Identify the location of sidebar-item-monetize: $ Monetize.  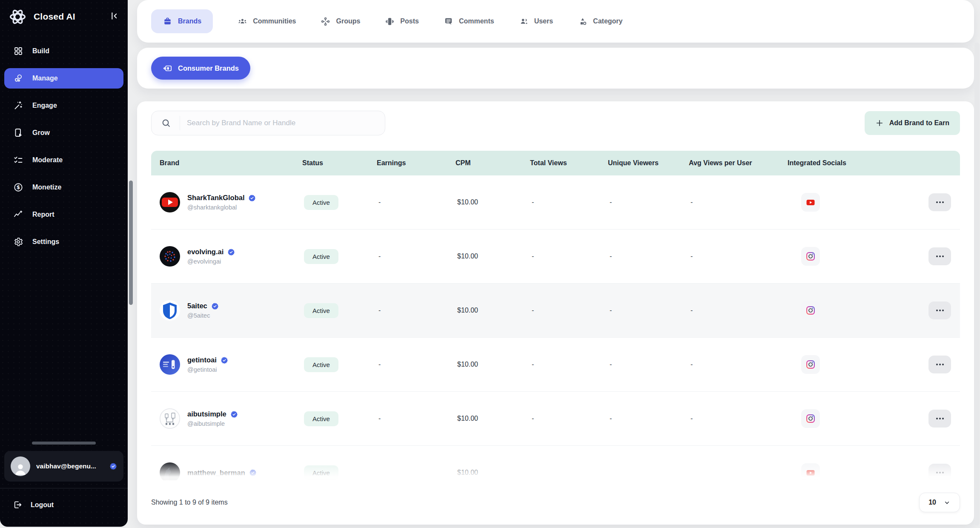
(64, 187).